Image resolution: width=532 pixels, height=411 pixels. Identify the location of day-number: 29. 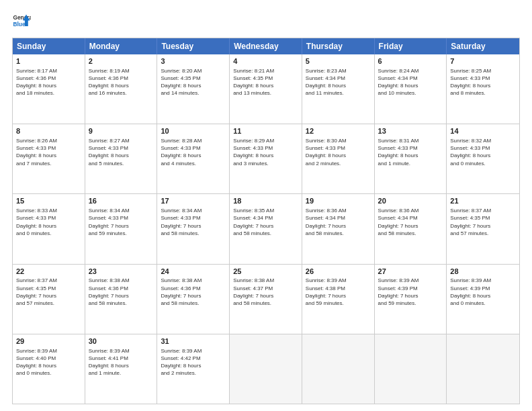
(48, 341).